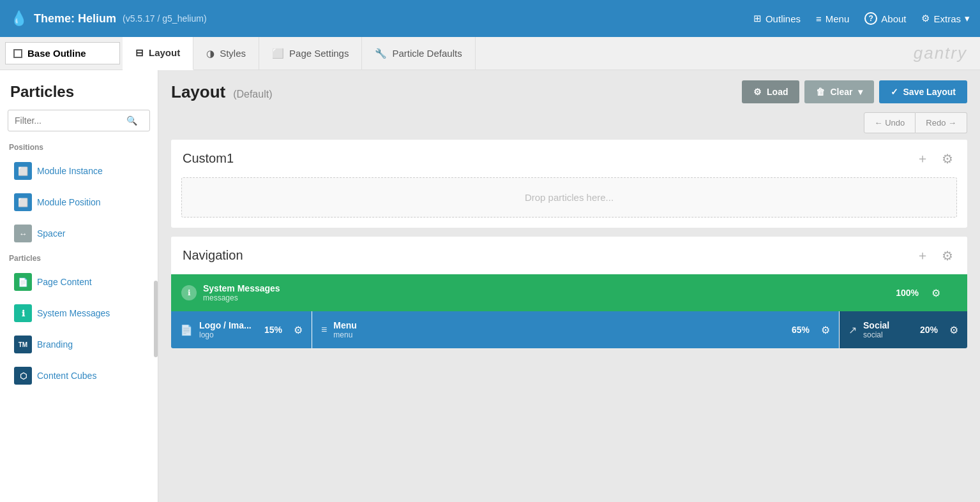 The width and height of the screenshot is (980, 502). What do you see at coordinates (225, 335) in the screenshot?
I see `logo-sub: logo` at bounding box center [225, 335].